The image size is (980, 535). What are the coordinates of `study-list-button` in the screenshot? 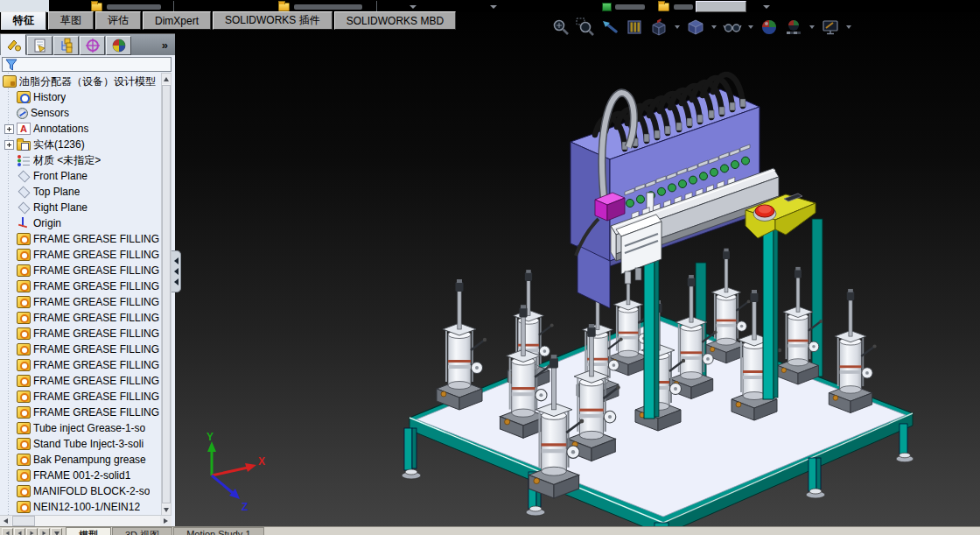 It's located at (56, 531).